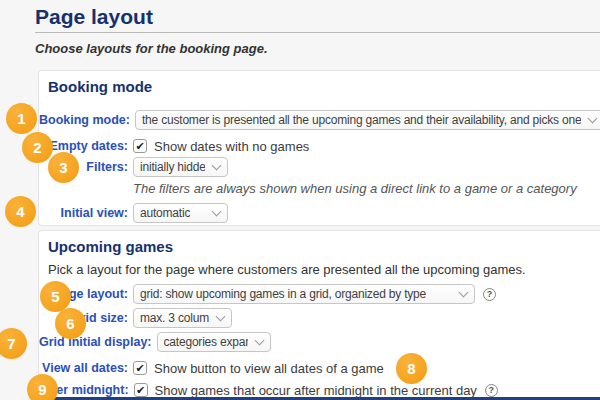 The image size is (600, 400). Describe the element at coordinates (324, 87) in the screenshot. I see `booking-mode-section-title: Booking mode` at that location.